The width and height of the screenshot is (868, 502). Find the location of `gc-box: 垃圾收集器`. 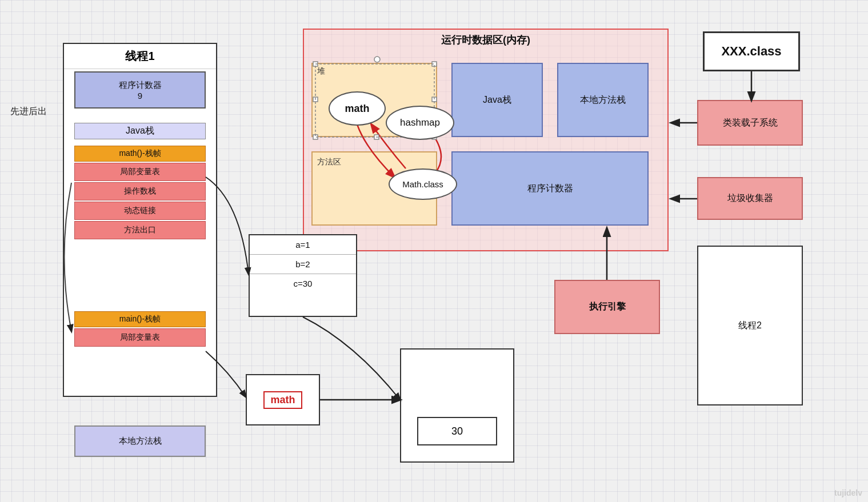

gc-box: 垃圾收集器 is located at coordinates (750, 199).